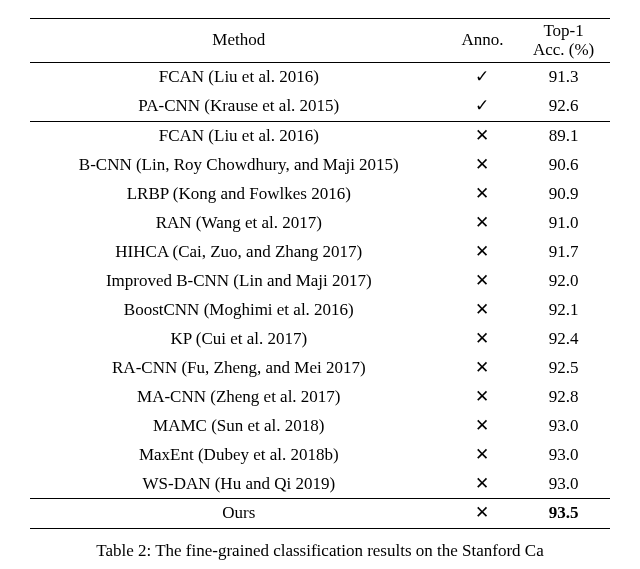  Describe the element at coordinates (564, 194) in the screenshot. I see `cell-acc: 90.9` at that location.